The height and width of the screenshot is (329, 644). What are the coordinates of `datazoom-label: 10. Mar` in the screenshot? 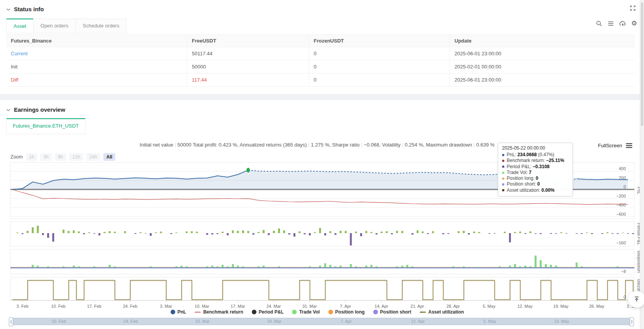 It's located at (203, 321).